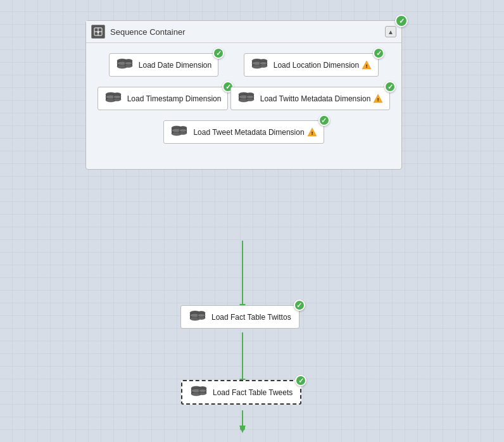 The width and height of the screenshot is (504, 442). I want to click on db-icon-load-fact-twittos, so click(198, 317).